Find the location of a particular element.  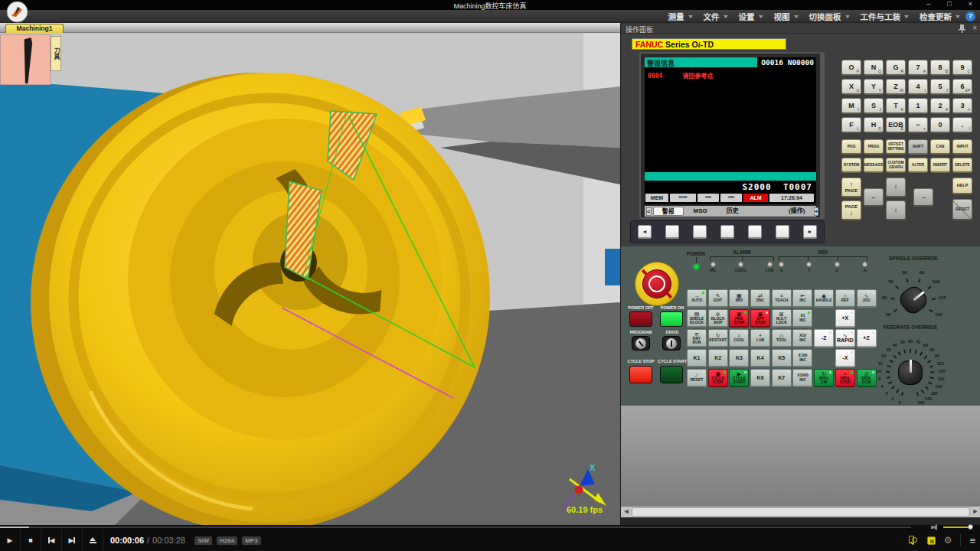

softkey-page-right: + is located at coordinates (816, 211).